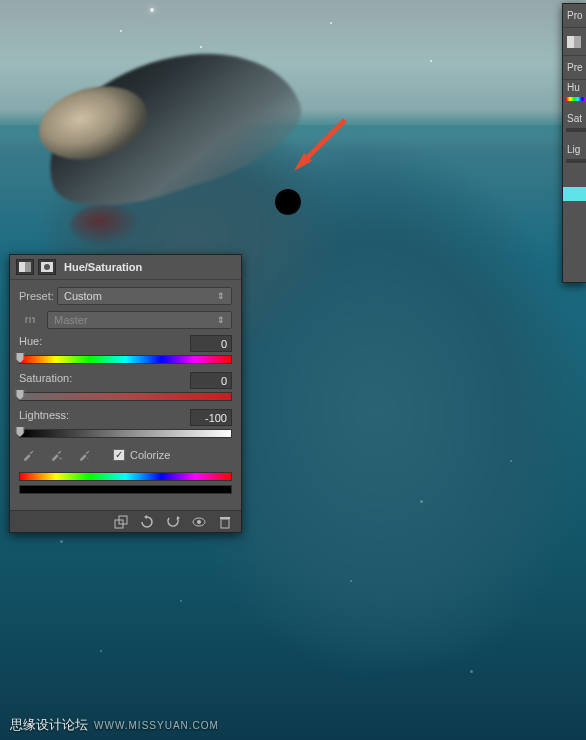 The image size is (586, 740). What do you see at coordinates (105, 225) in the screenshot?
I see `shark-blood` at bounding box center [105, 225].